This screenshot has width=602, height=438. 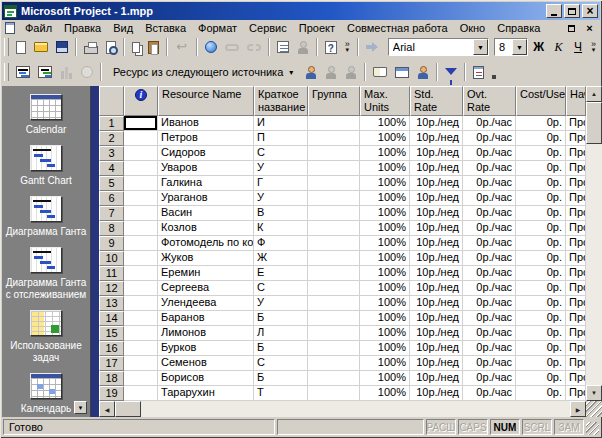 I want to click on row-number: 9, so click(x=112, y=244).